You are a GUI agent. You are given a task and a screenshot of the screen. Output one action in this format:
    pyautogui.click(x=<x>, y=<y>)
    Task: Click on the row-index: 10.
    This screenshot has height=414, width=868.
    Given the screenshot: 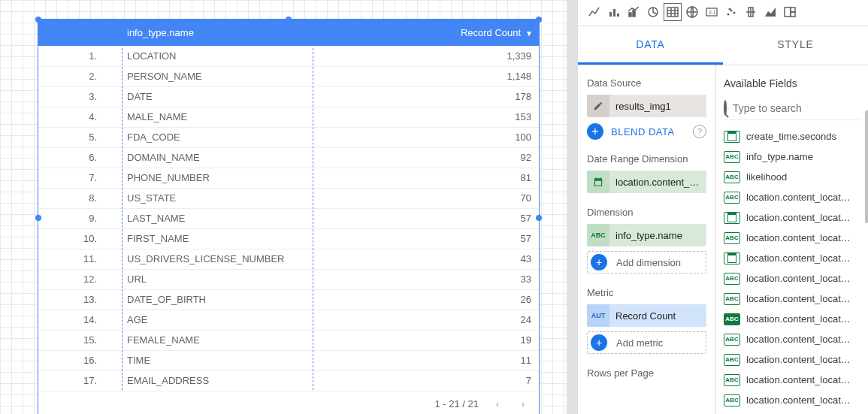 What is the action you would take?
    pyautogui.click(x=80, y=239)
    